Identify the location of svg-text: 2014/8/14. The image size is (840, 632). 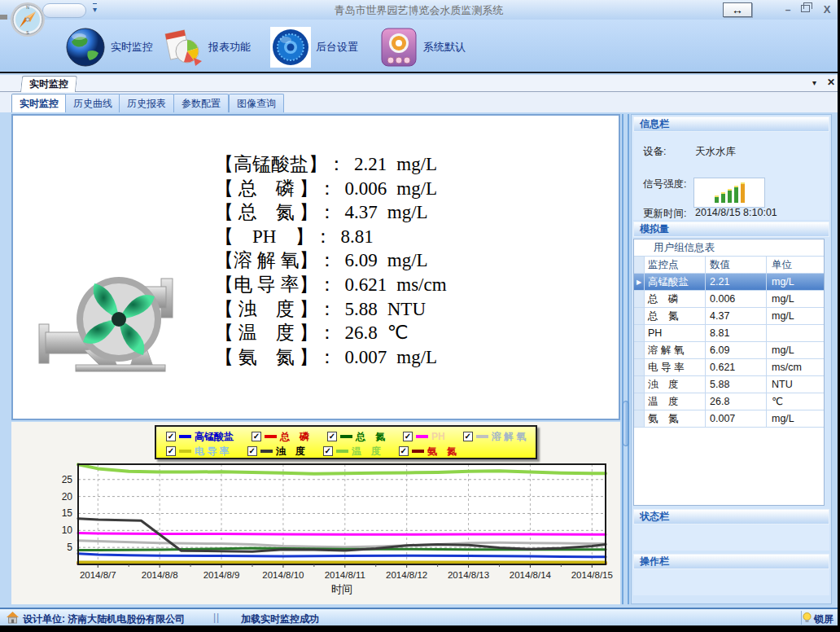
(531, 575).